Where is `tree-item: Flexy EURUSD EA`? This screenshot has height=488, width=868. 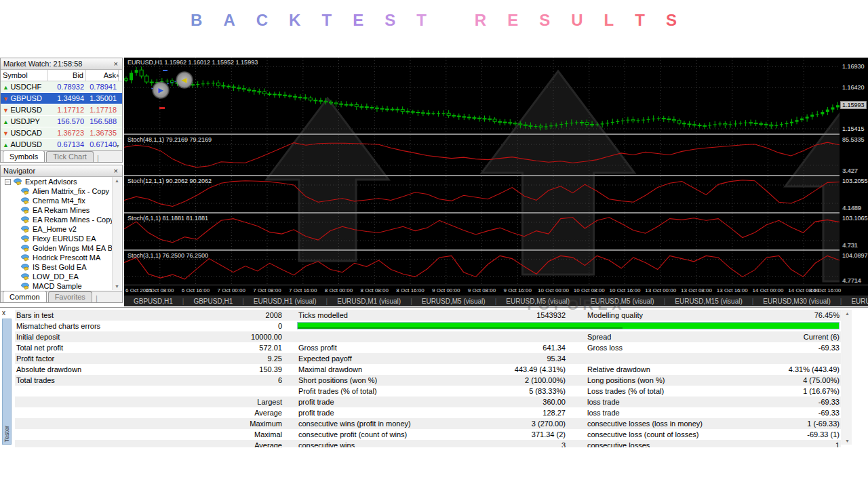
tree-item: Flexy EURUSD EA is located at coordinates (57, 239).